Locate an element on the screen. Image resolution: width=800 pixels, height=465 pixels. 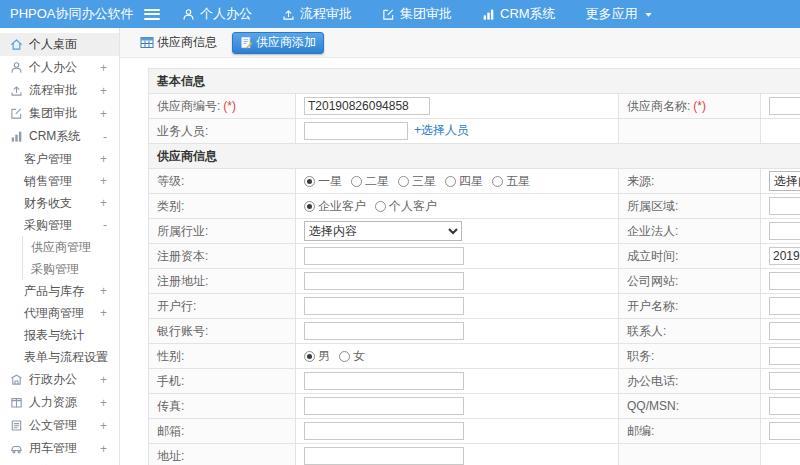
registered-capital-input is located at coordinates (384, 256).